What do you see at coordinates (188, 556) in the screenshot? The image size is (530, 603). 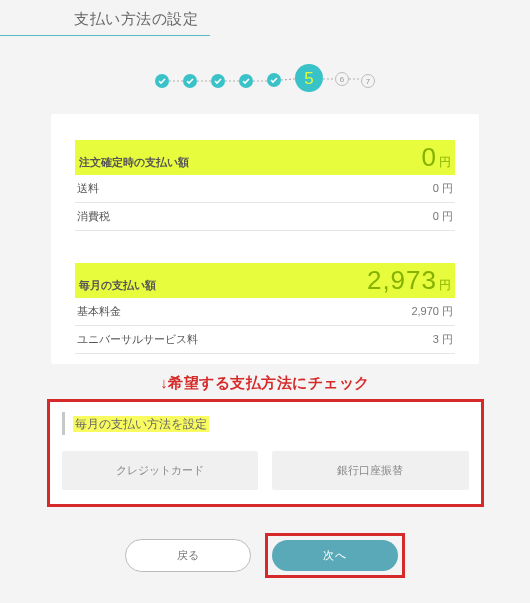 I see `back-button: 戻る` at bounding box center [188, 556].